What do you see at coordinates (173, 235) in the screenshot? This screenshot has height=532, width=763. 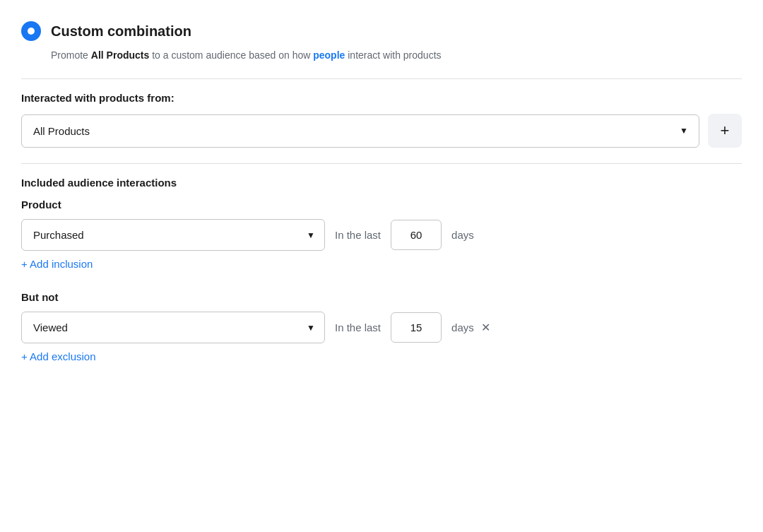 I see `inclusion-select-wrapper: Purchased Viewed Added to Cart ▼` at bounding box center [173, 235].